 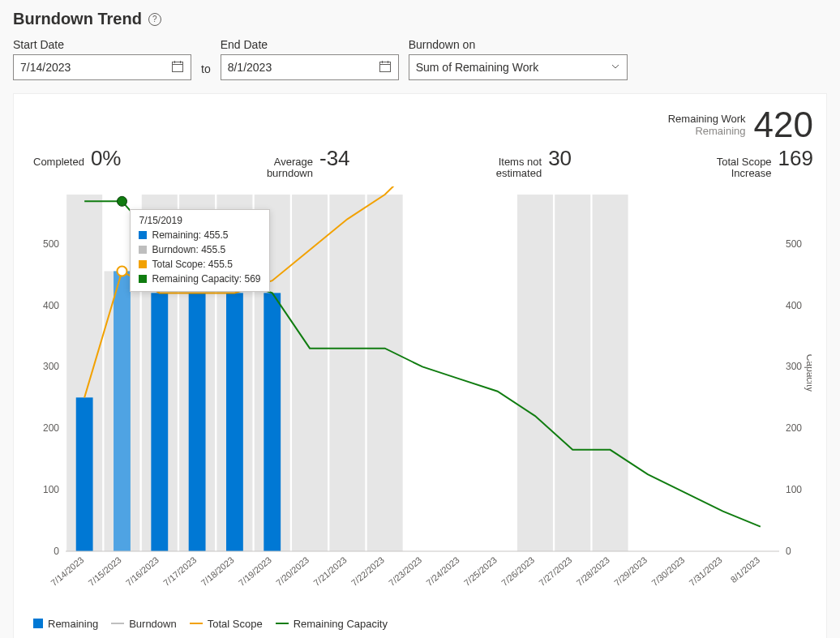 What do you see at coordinates (559, 159) in the screenshot?
I see `items-not-estimated-value: 30` at bounding box center [559, 159].